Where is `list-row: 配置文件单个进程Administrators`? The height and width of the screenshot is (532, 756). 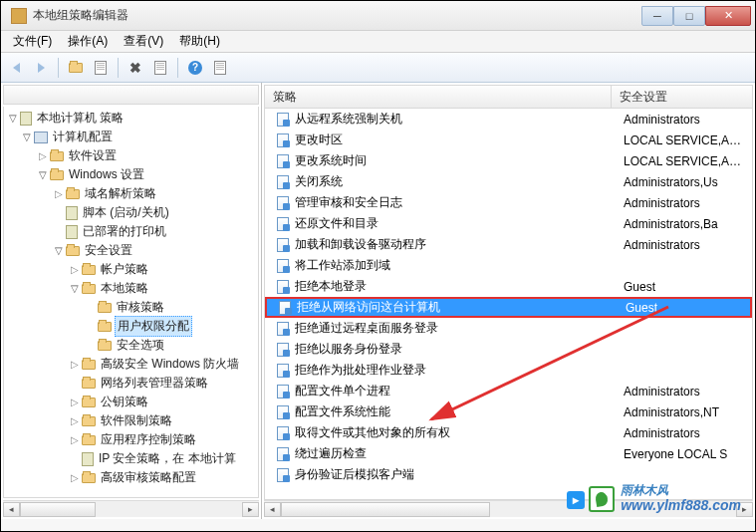
list-row: 配置文件单个进程Administrators is located at coordinates (508, 391).